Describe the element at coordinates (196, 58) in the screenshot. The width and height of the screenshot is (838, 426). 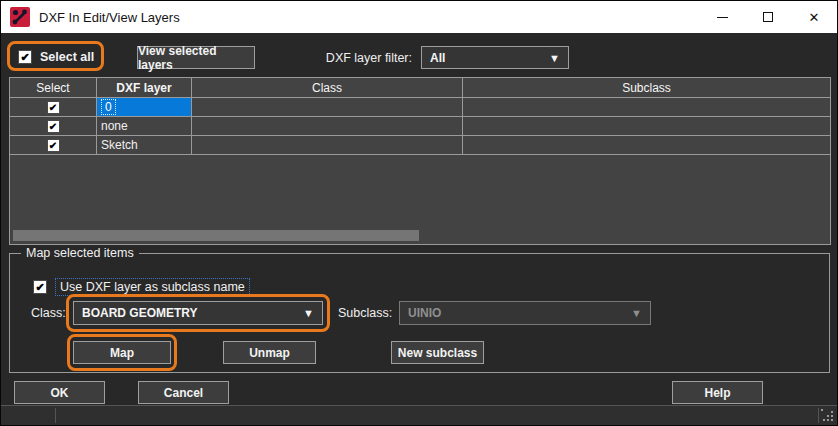
I see `view-selected-layers-button: View selected layers` at that location.